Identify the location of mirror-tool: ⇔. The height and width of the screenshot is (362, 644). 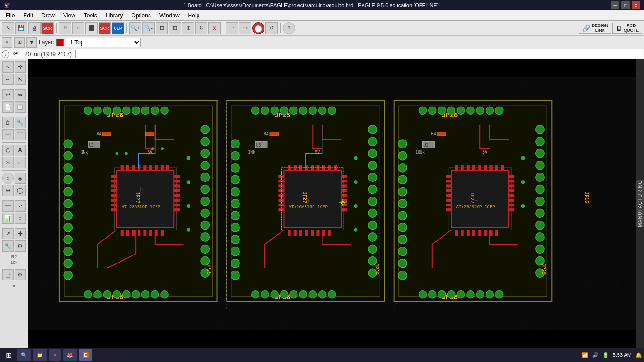
(20, 95).